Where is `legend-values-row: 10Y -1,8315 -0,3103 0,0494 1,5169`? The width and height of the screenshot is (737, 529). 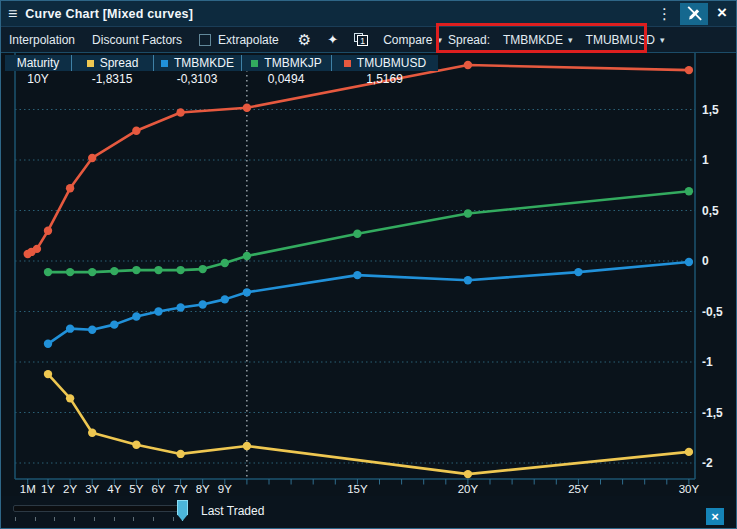
legend-values-row: 10Y -1,8315 -0,3103 0,0494 1,5169 is located at coordinates (222, 79).